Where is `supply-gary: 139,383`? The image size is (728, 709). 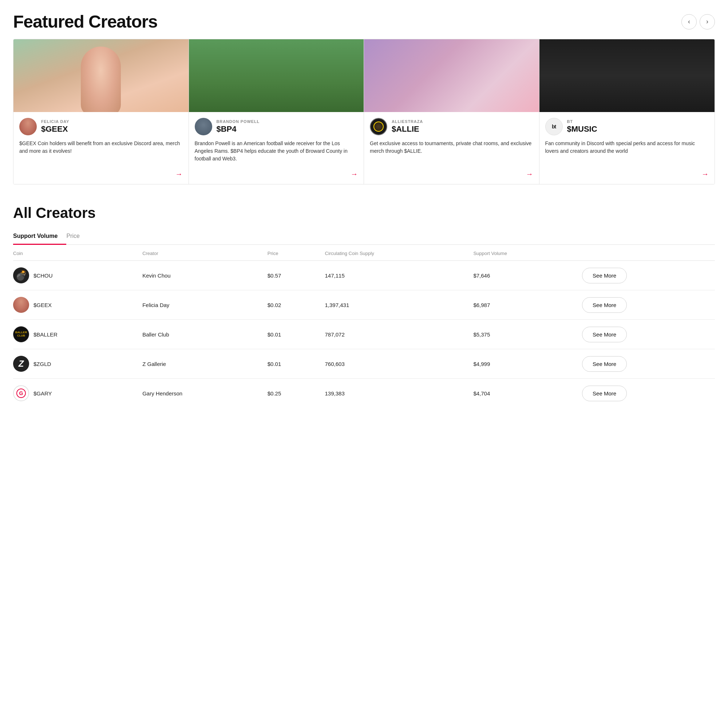
supply-gary: 139,383 is located at coordinates (395, 393).